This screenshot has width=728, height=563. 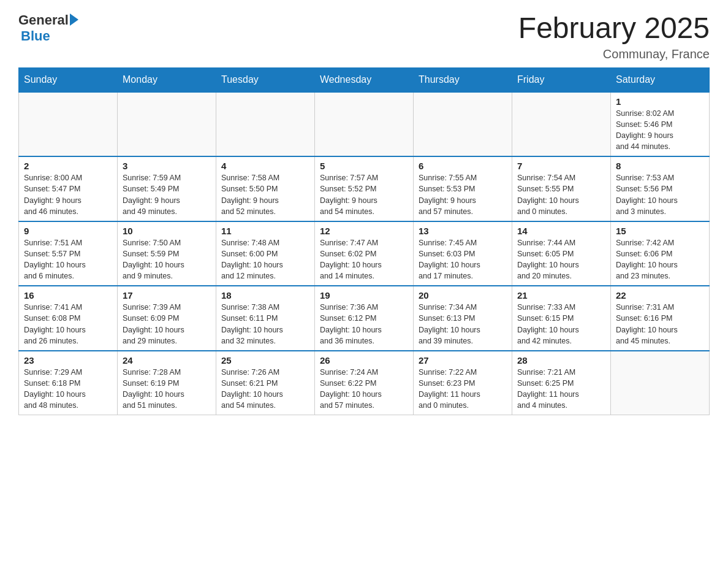 I want to click on day-number: 6, so click(x=463, y=166).